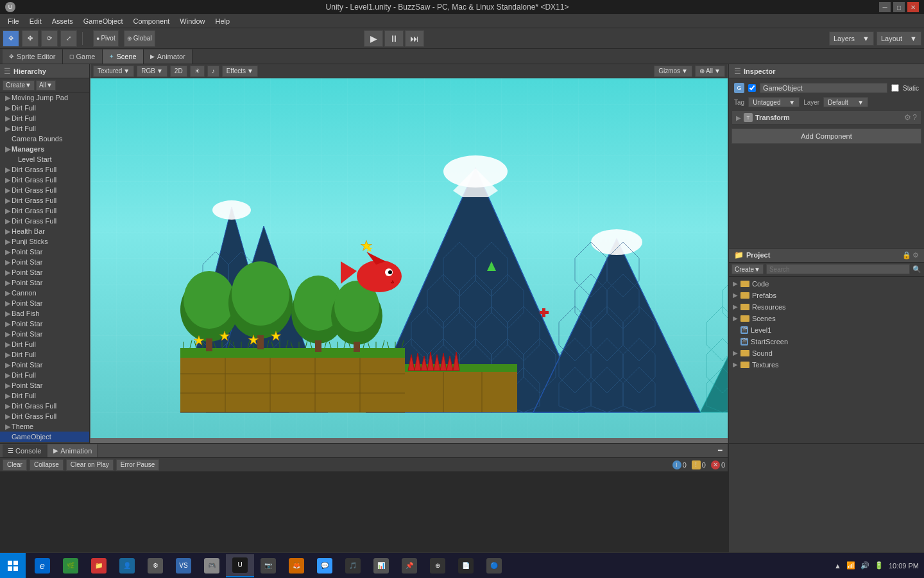 The width and height of the screenshot is (924, 578). What do you see at coordinates (15, 465) in the screenshot?
I see `clear-button: Clear` at bounding box center [15, 465].